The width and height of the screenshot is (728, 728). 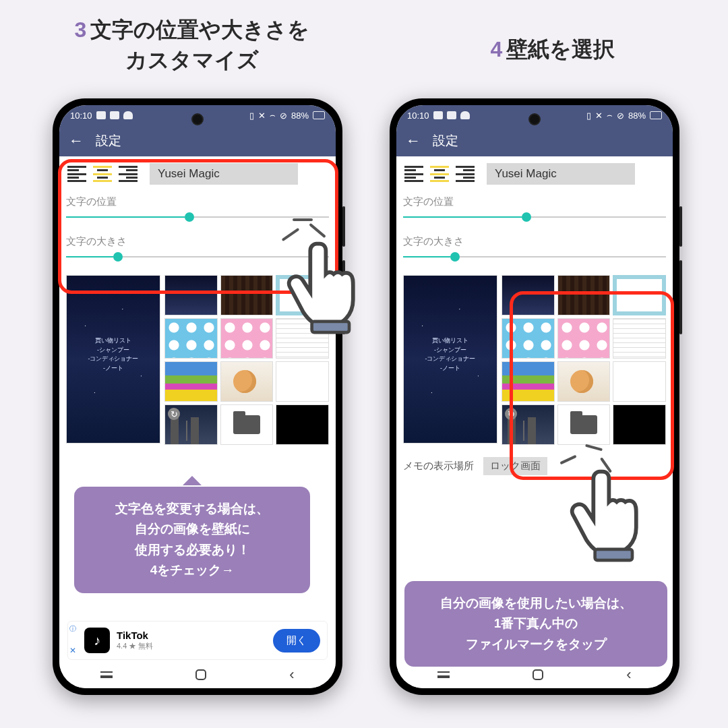 What do you see at coordinates (515, 466) in the screenshot?
I see `memo-location-value: ロック画面` at bounding box center [515, 466].